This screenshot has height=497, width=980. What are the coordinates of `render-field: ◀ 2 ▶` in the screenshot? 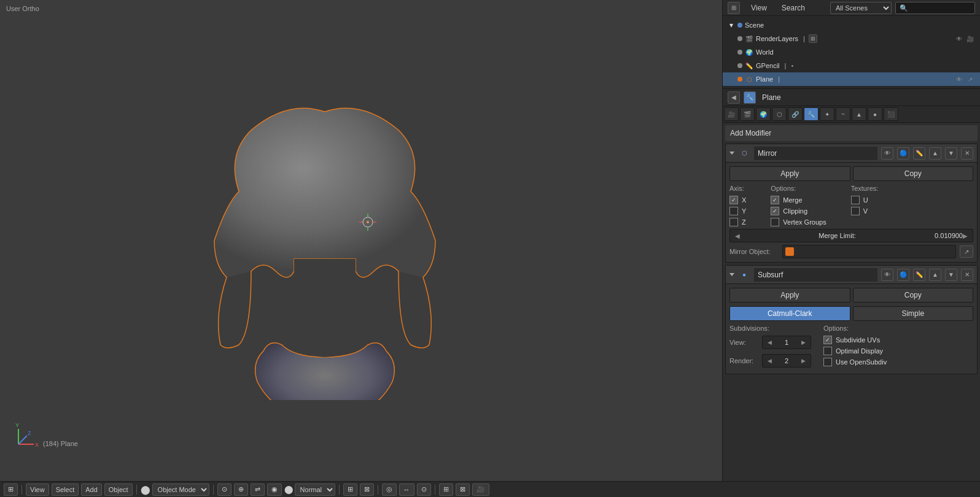 It's located at (787, 361).